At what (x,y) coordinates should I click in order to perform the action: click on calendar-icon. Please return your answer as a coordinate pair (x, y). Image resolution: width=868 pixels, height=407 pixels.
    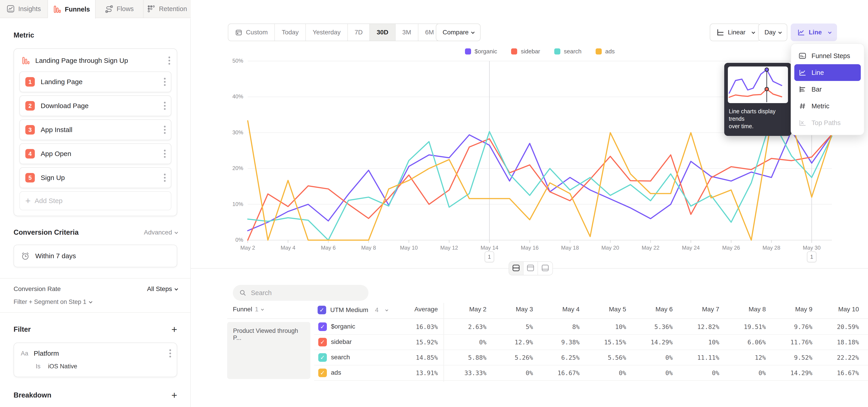
    Looking at the image, I should click on (239, 32).